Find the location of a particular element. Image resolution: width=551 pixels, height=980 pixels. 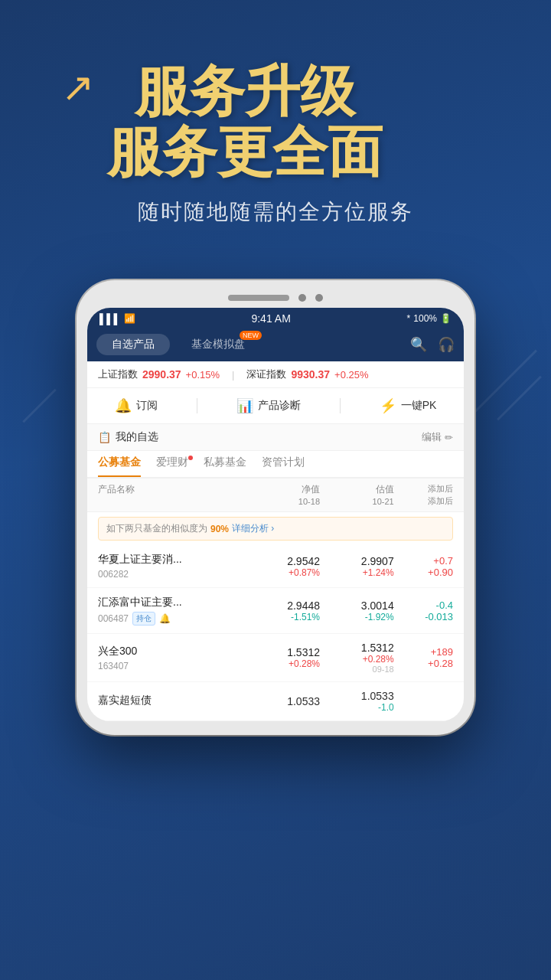

fund-2-est: 3.0014 -1.92% is located at coordinates (357, 611).